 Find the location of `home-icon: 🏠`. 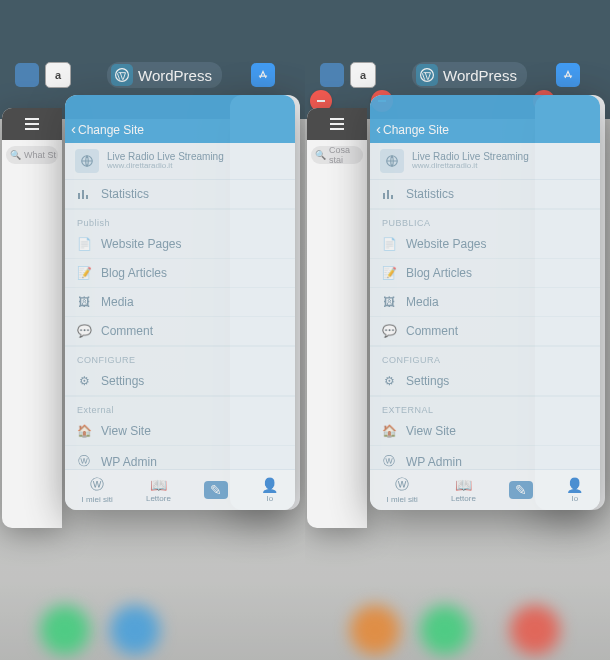

home-icon: 🏠 is located at coordinates (389, 431).